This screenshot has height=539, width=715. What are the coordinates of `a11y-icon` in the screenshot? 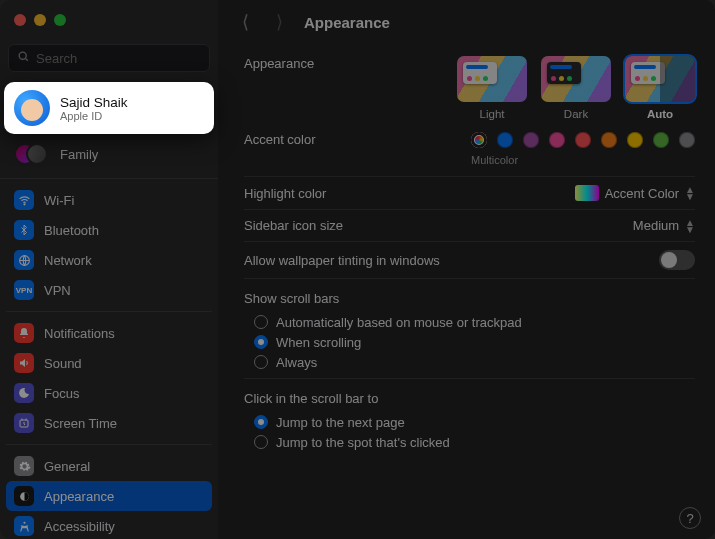 It's located at (24, 526).